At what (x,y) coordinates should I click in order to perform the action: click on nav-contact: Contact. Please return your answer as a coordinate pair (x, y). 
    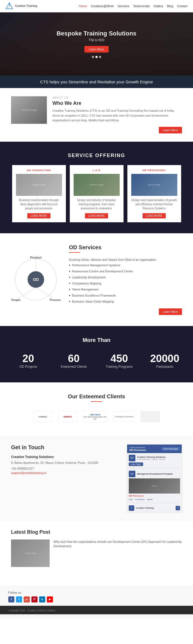
    Looking at the image, I should click on (182, 6).